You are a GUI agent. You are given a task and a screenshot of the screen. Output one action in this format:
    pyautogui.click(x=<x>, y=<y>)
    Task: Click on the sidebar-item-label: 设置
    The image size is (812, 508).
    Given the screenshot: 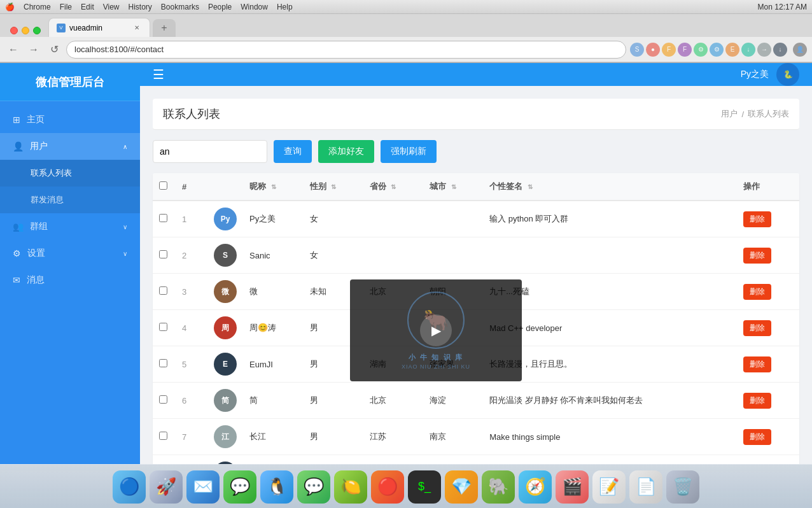 What is the action you would take?
    pyautogui.click(x=36, y=253)
    